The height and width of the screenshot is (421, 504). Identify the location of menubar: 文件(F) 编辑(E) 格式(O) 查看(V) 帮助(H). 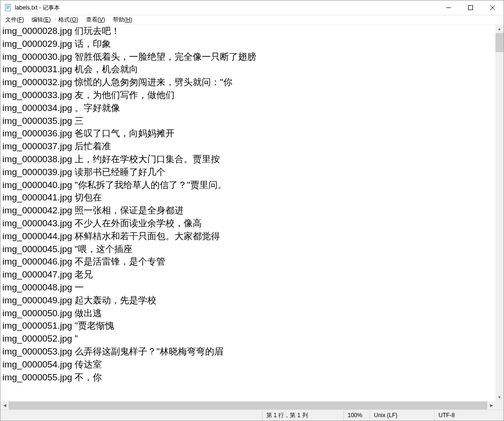
(252, 20).